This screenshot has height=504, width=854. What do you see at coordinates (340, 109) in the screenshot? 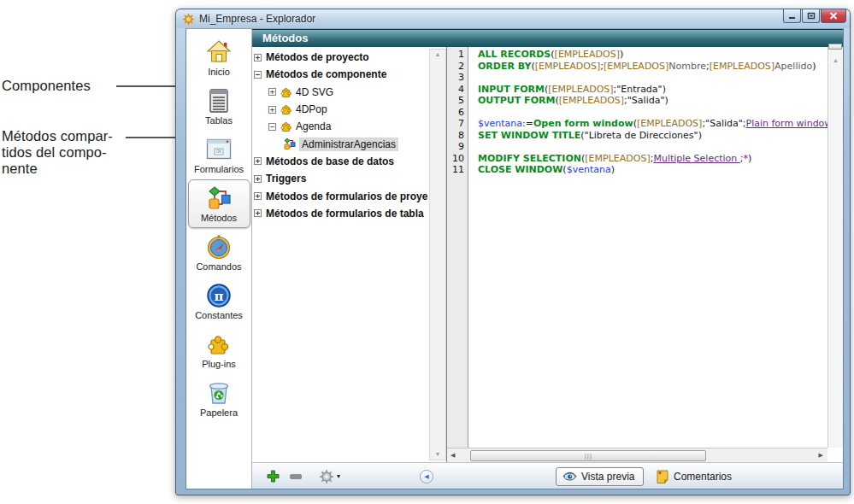
I see `tree-row: +4DPop` at bounding box center [340, 109].